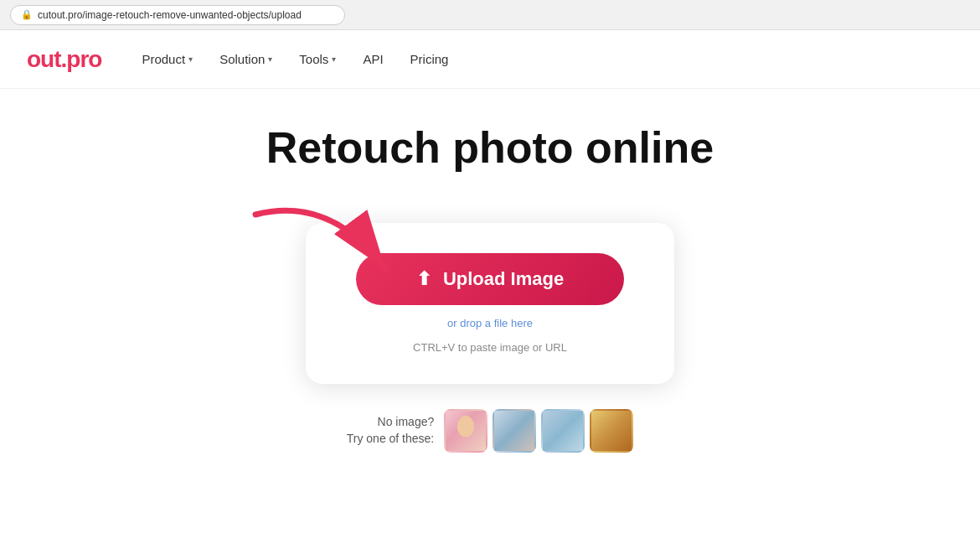 The image size is (980, 544). What do you see at coordinates (390, 438) in the screenshot?
I see `sample-label-line2: Try one of these:` at bounding box center [390, 438].